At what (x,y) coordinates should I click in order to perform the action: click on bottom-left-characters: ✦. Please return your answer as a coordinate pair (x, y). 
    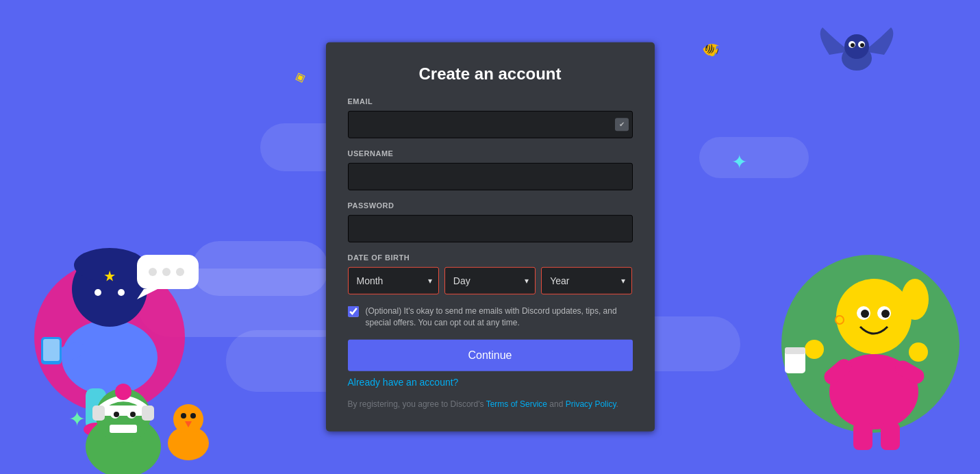
    Looking at the image, I should click on (151, 406).